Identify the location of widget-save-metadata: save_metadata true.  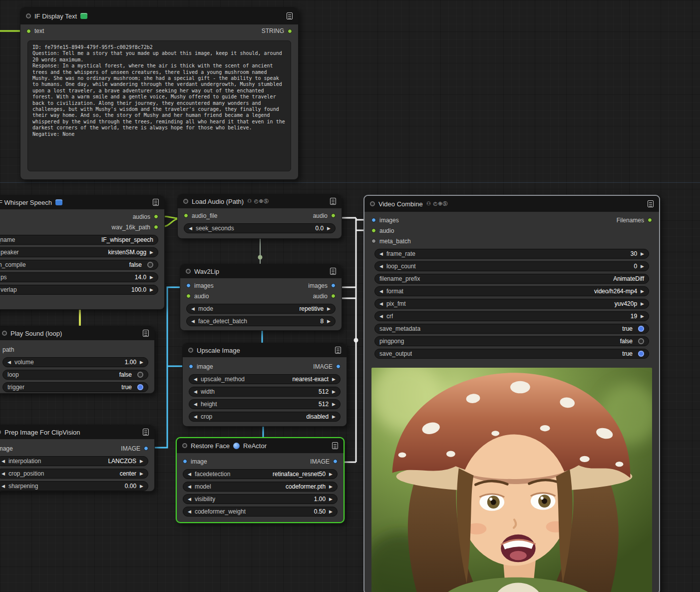
(512, 329).